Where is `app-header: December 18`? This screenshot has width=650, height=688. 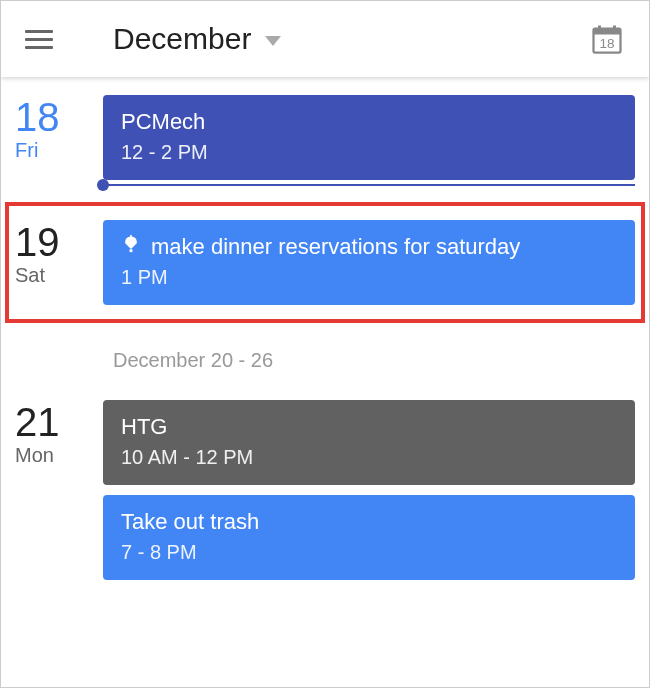 app-header: December 18 is located at coordinates (325, 39).